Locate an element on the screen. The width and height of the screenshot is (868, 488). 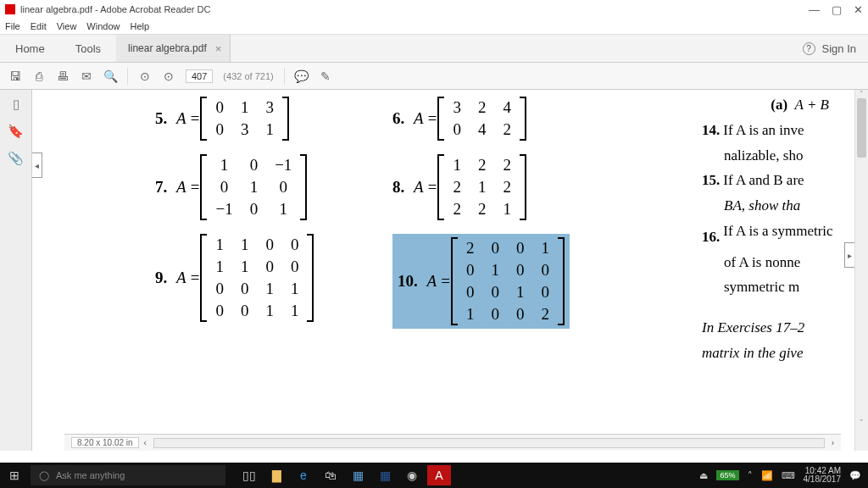
taskbar-folder-icon: ▇ is located at coordinates (276, 475).